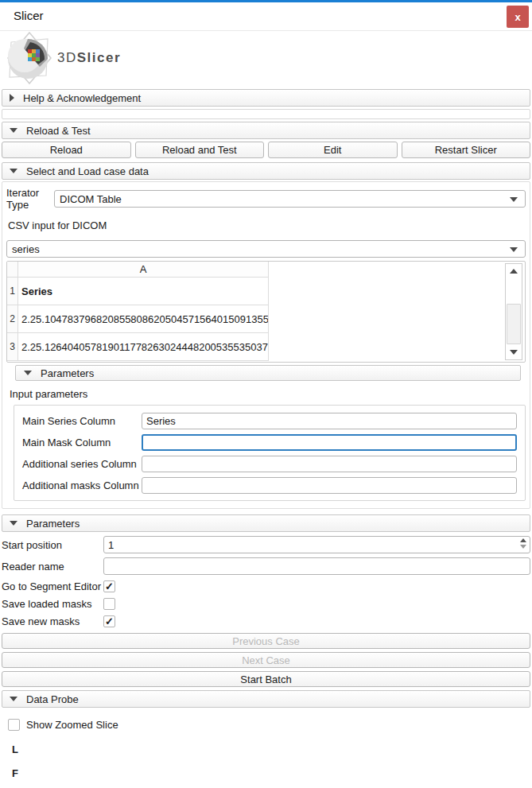  What do you see at coordinates (266, 270) in the screenshot?
I see `table-header-row: A` at bounding box center [266, 270].